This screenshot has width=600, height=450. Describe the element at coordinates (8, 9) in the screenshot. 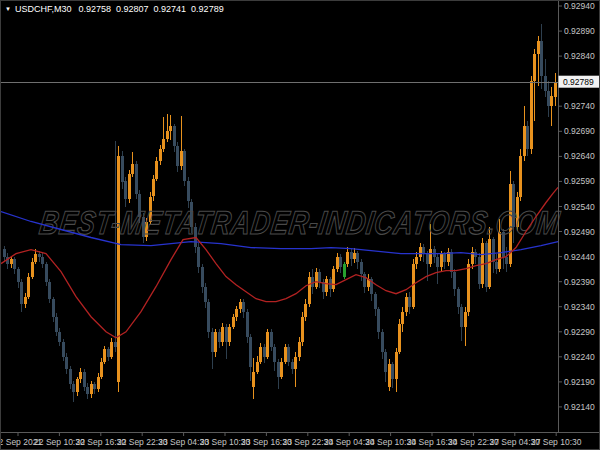

I see `symbol-marker-icon: ▼` at that location.